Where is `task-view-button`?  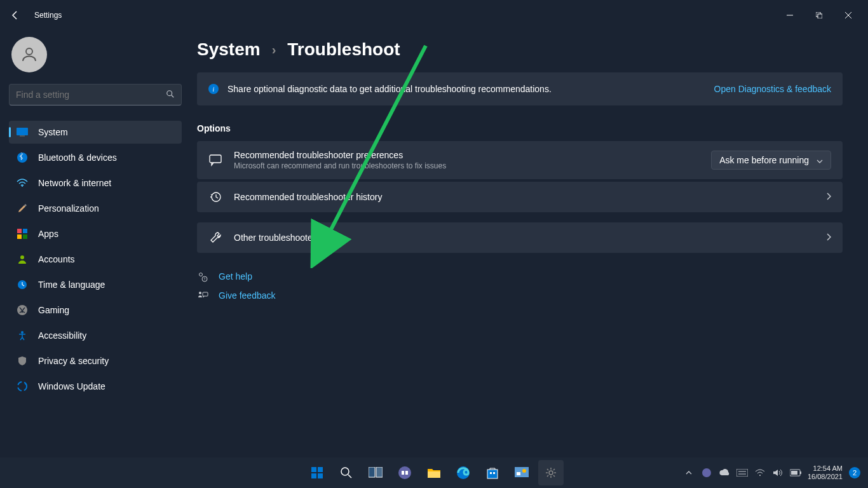 task-view-button is located at coordinates (376, 473).